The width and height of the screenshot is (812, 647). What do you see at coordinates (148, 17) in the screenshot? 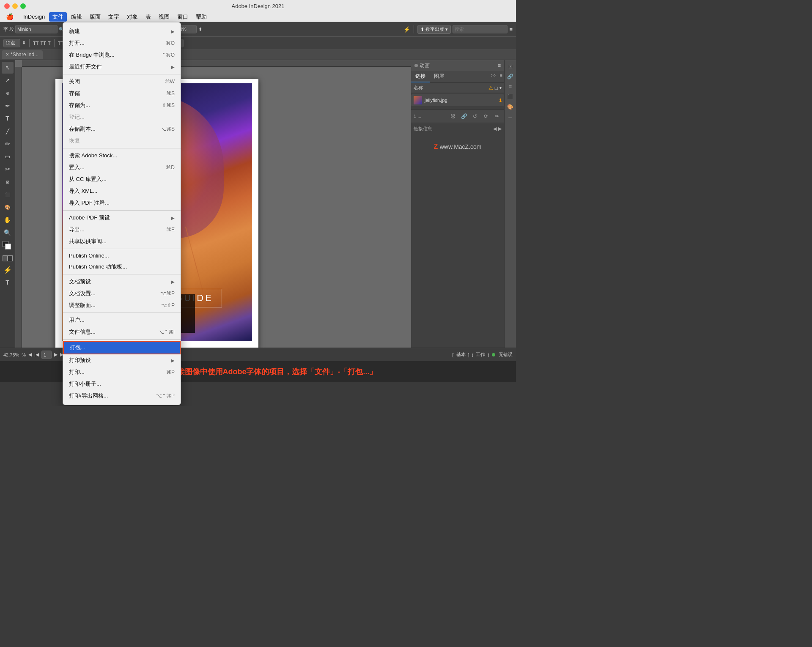
I see `menu-table: 表` at bounding box center [148, 17].